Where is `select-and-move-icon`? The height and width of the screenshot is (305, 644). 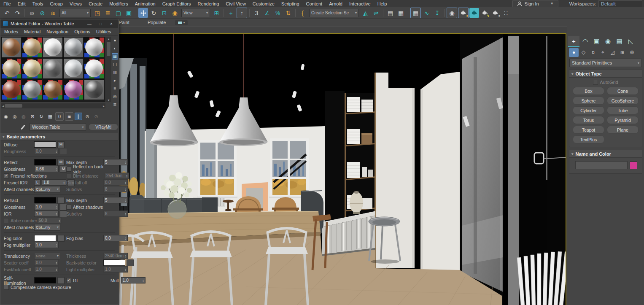
select-and-move-icon is located at coordinates (143, 13).